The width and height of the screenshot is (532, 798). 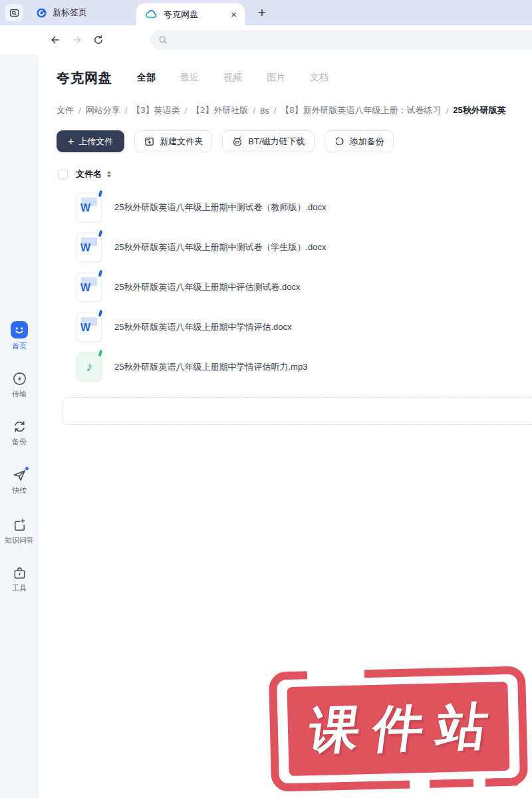 I want to click on file-row: ♪ 25秋外研版英语八年级上册期中学情评估听力.mp3, so click(x=294, y=367).